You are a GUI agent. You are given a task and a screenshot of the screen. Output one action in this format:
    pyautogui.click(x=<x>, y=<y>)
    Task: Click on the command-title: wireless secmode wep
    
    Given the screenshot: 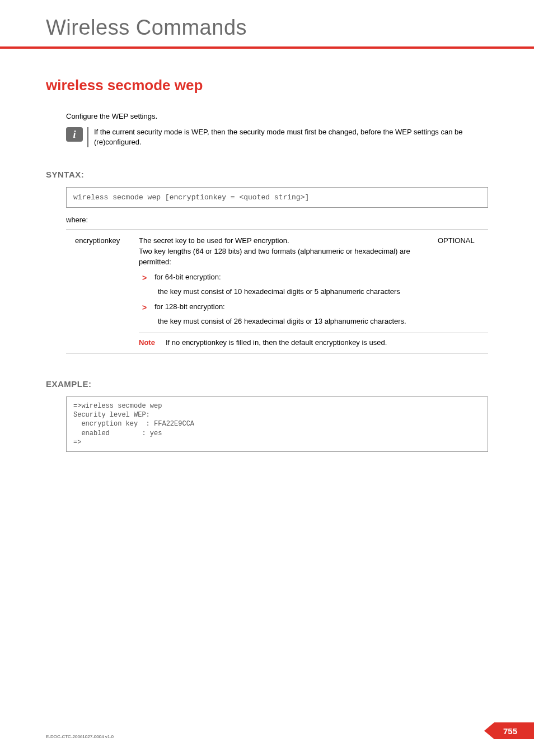 What is the action you would take?
    pyautogui.click(x=267, y=85)
    